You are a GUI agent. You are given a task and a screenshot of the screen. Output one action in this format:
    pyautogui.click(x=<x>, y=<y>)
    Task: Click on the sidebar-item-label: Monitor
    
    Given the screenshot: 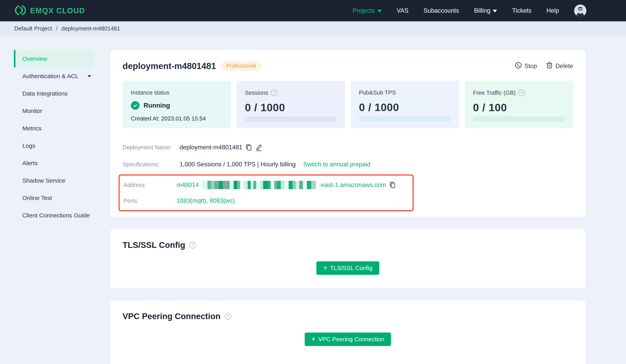 What is the action you would take?
    pyautogui.click(x=32, y=111)
    